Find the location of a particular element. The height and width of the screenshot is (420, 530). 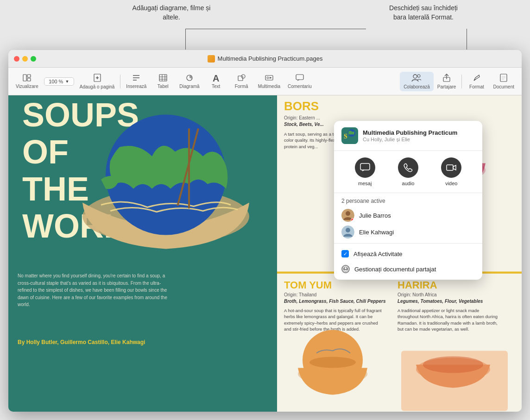

close-button is located at coordinates (17, 59).